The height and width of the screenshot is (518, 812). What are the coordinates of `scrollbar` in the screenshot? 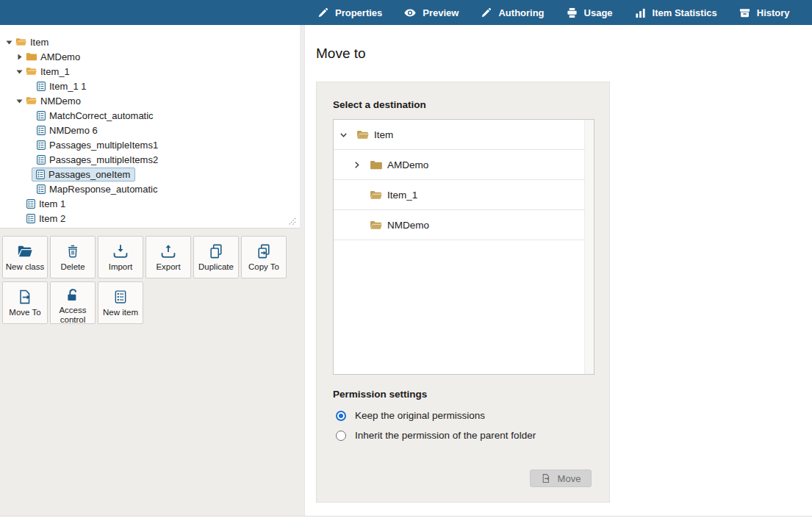 It's located at (589, 247).